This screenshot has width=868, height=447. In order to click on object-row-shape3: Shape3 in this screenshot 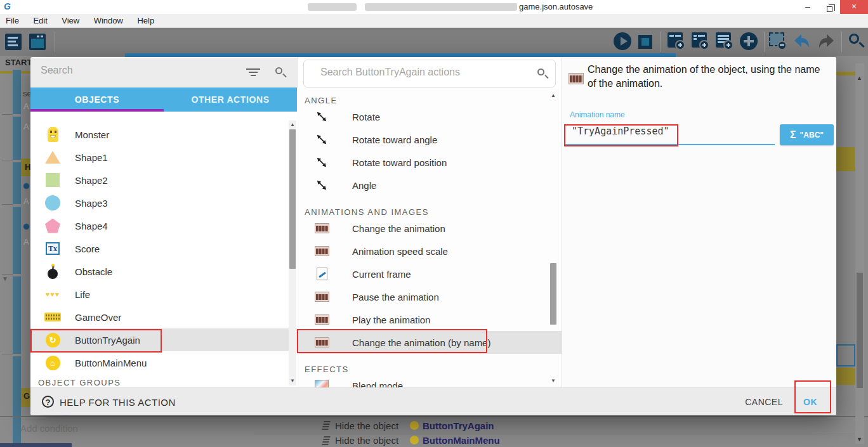, I will do `click(164, 203)`.